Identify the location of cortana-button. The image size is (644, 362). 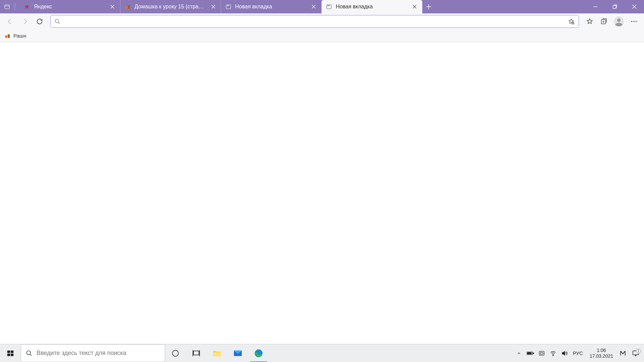
(175, 353).